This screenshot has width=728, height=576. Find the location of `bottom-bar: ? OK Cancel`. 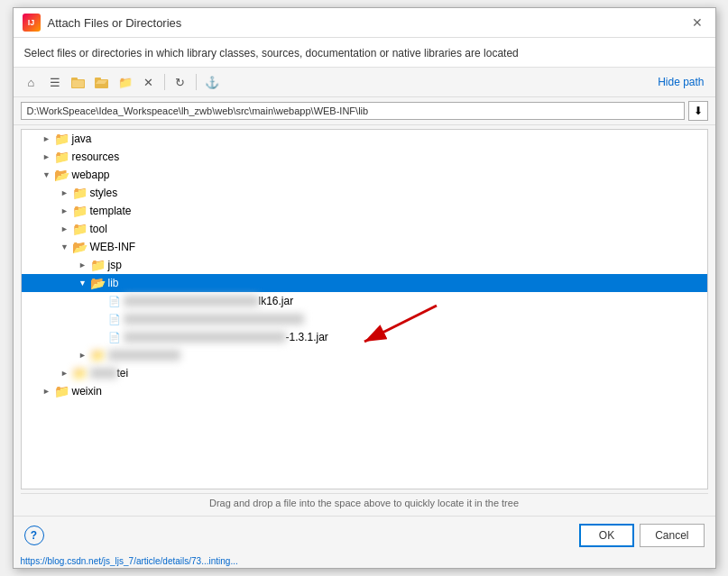

bottom-bar: ? OK Cancel is located at coordinates (364, 535).